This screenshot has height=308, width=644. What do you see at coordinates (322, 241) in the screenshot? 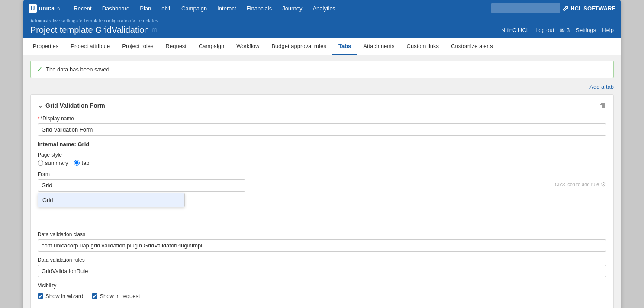
I see `data-validation-class-field: Data validation class` at bounding box center [322, 241].